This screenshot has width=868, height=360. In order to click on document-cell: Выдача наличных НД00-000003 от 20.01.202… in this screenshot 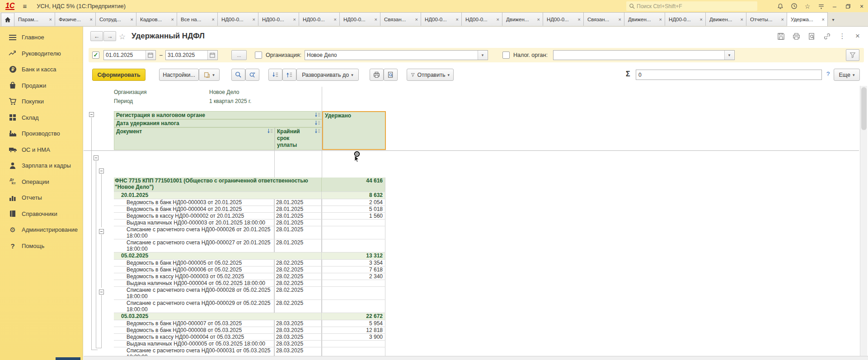, I will do `click(194, 223)`.